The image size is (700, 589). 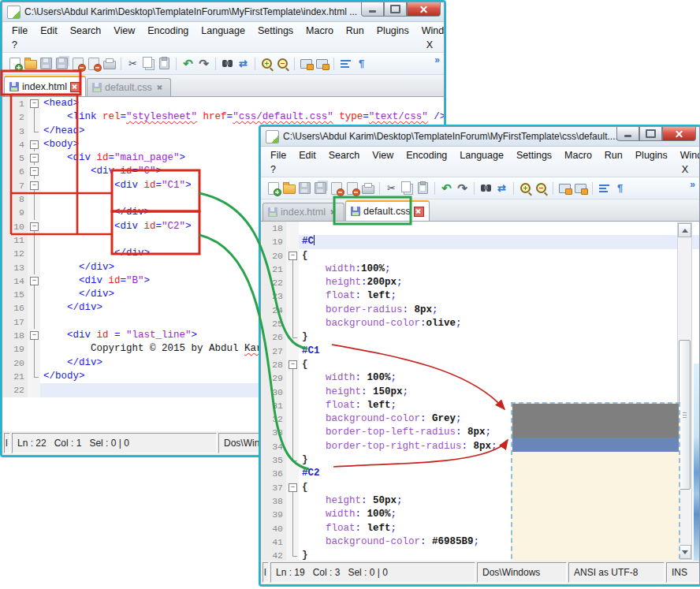 I want to click on code-line: 26}, so click(x=480, y=337).